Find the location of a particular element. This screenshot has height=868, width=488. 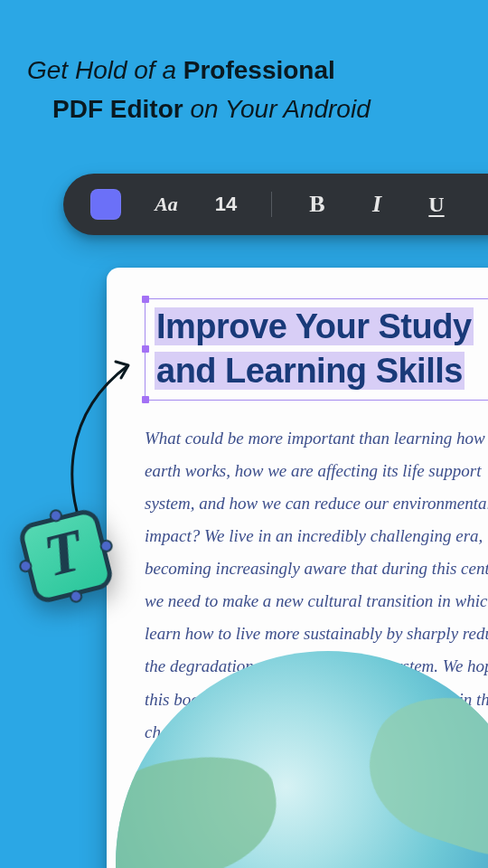

title-line-1: Improve Your Study is located at coordinates (314, 326).